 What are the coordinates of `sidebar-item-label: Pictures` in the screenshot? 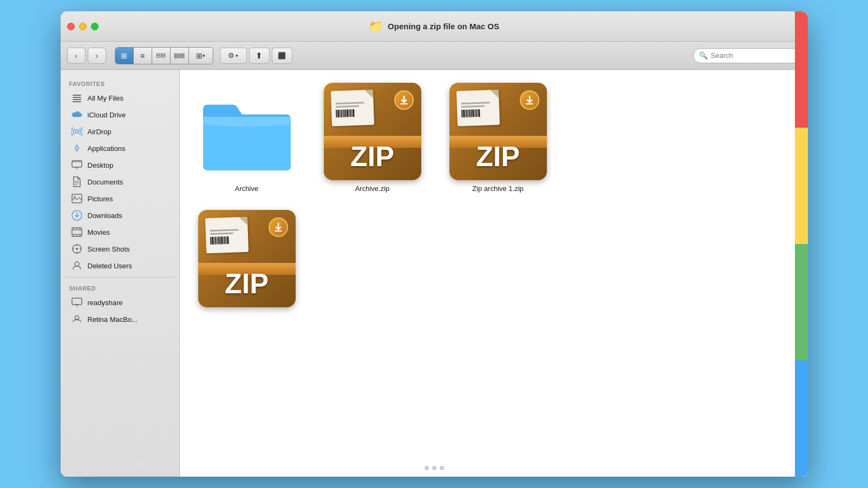 It's located at (101, 199).